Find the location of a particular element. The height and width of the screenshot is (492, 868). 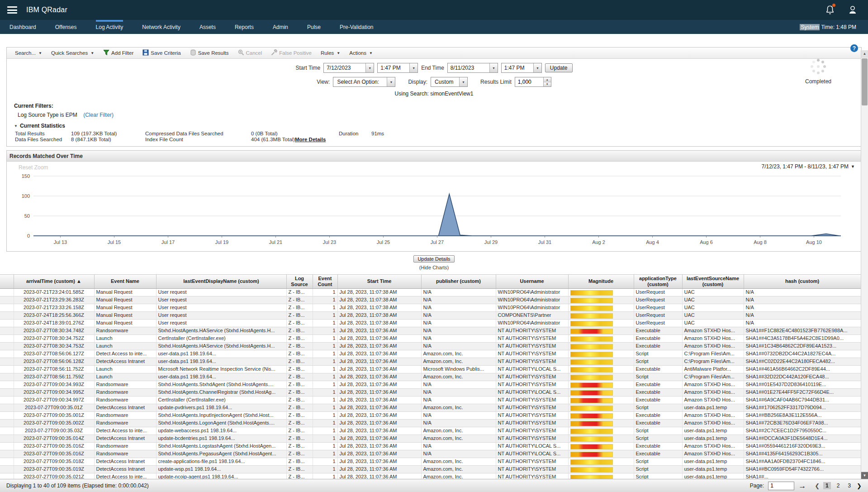

tab-pulse: Pulse is located at coordinates (314, 27).